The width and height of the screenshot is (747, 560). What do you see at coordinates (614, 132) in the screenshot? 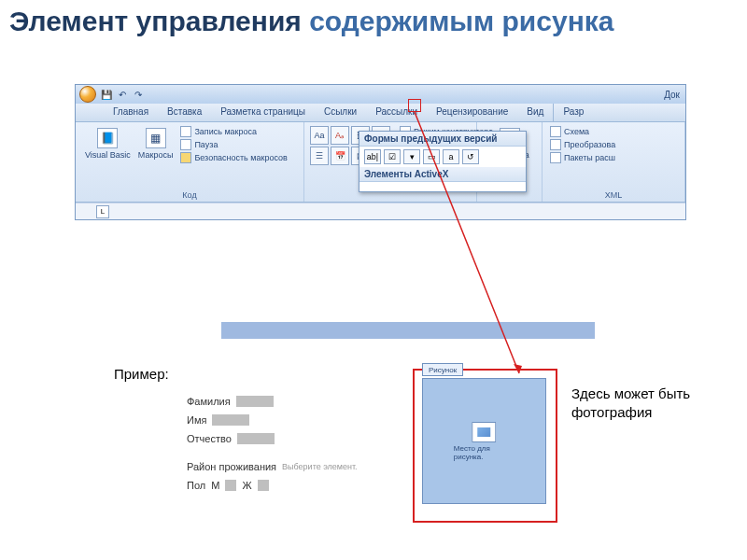
I see `schema-button: Схема` at bounding box center [614, 132].